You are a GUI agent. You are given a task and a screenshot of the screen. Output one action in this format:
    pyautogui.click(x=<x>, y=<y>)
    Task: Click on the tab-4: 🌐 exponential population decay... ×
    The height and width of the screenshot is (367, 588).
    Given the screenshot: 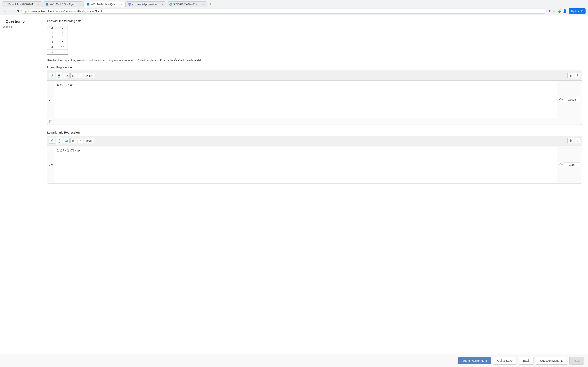 What is the action you would take?
    pyautogui.click(x=146, y=4)
    